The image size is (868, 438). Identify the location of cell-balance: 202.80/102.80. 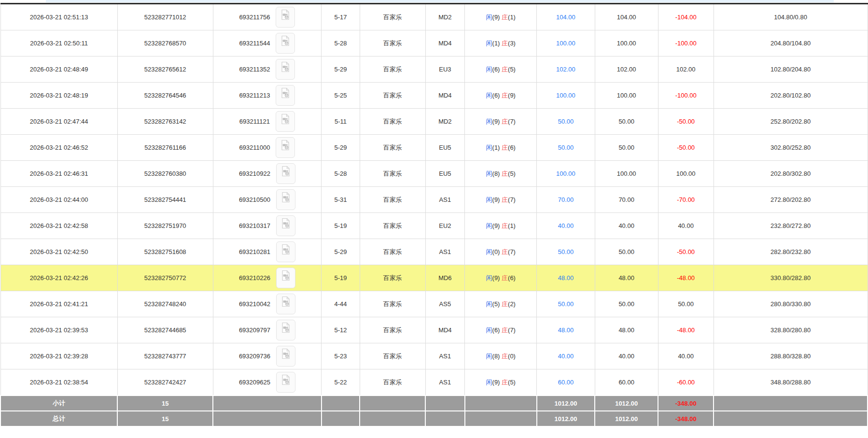
(791, 96).